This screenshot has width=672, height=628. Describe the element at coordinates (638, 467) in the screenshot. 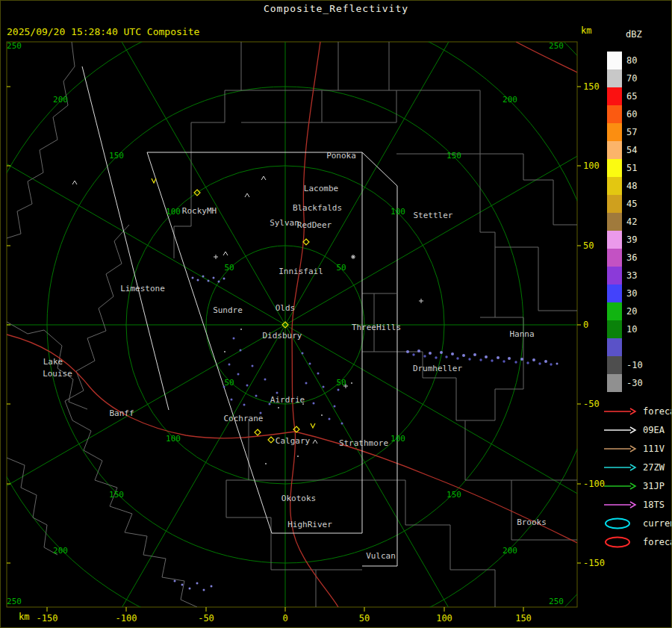

I see `legend-item-27zw: 27ZW` at that location.